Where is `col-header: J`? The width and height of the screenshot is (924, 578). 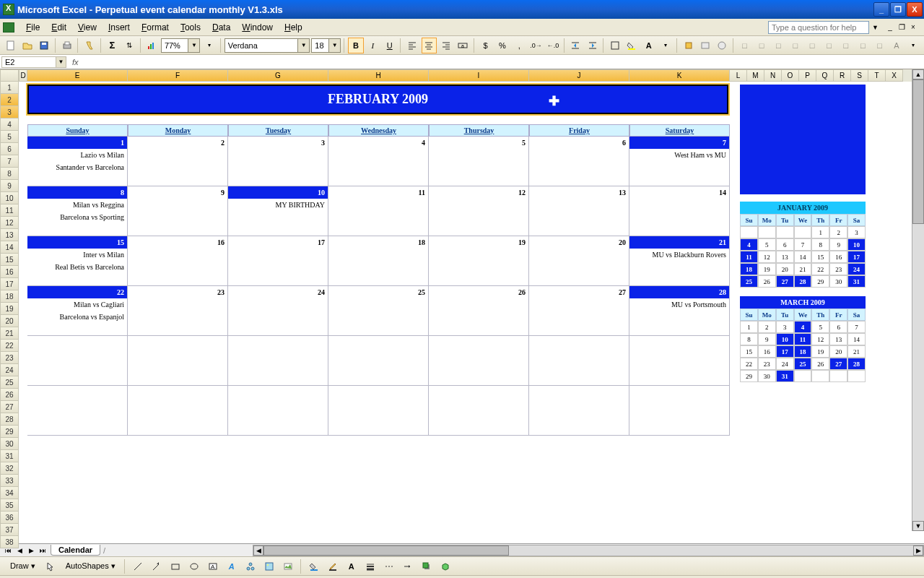
col-header: J is located at coordinates (579, 75).